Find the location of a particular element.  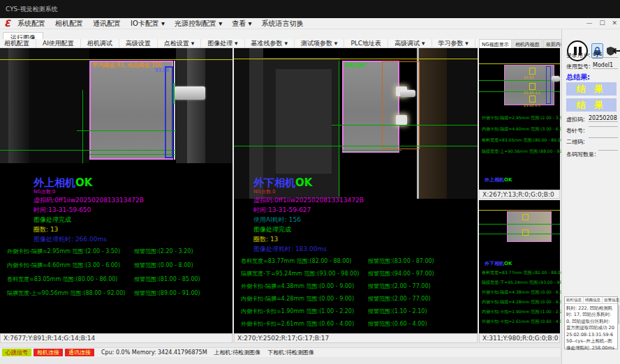

write-count-field is located at coordinates (608, 151).